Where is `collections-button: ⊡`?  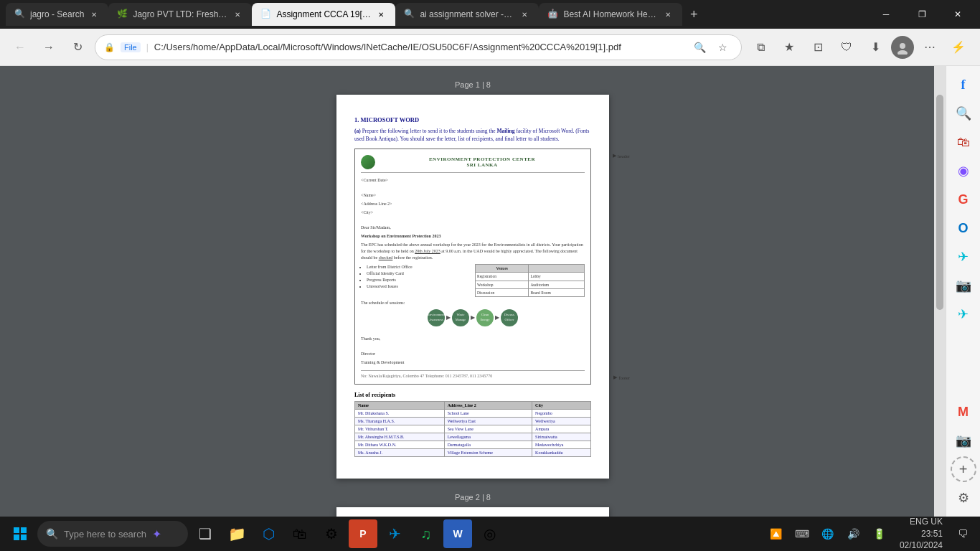
collections-button: ⊡ is located at coordinates (818, 47).